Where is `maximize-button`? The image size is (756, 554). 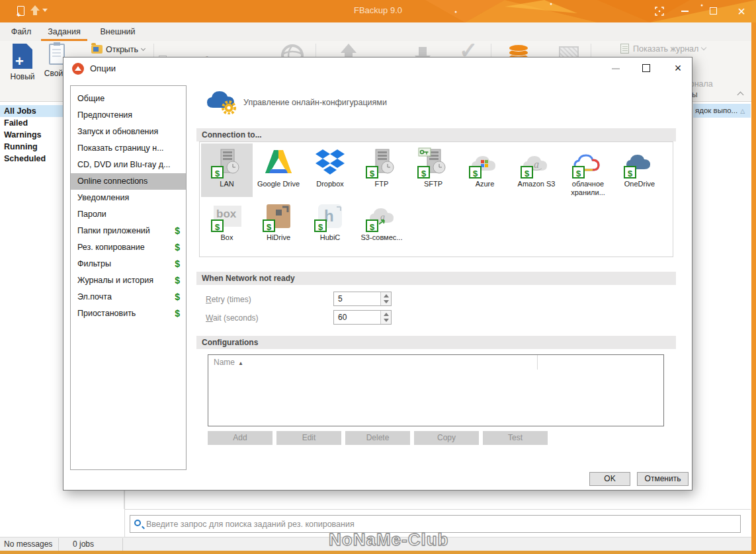 maximize-button is located at coordinates (714, 11).